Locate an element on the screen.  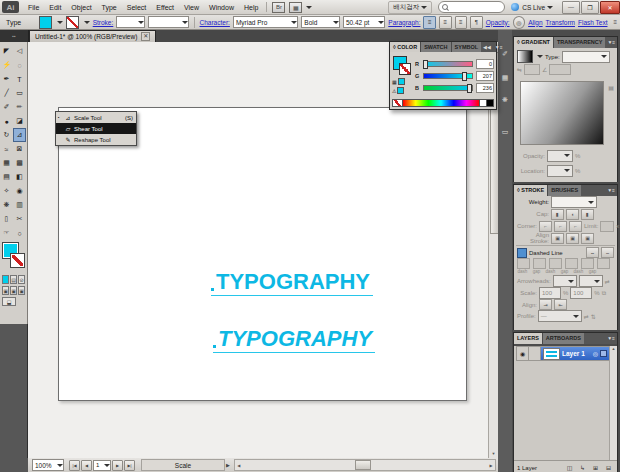
preserve-dash-icon: ╍ is located at coordinates (592, 252).